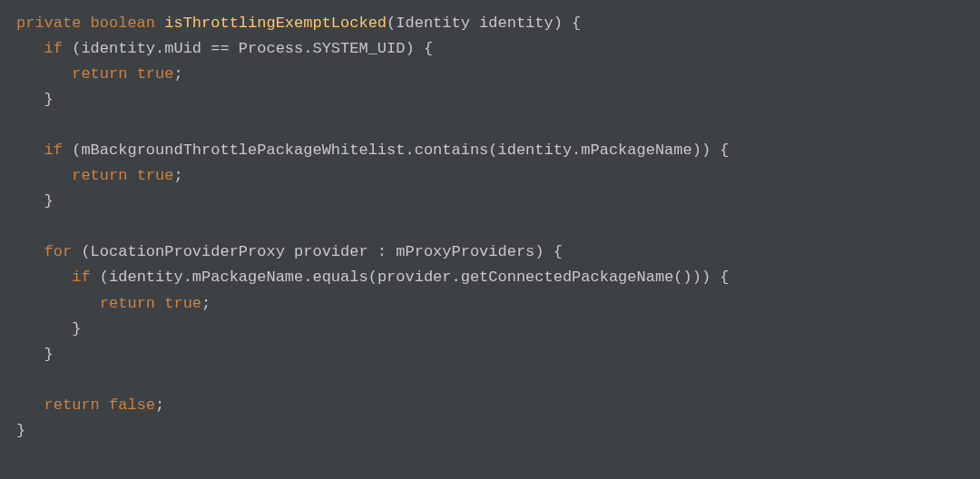  Describe the element at coordinates (85, 24) in the screenshot. I see `keyword-modifier: private boolean` at that location.